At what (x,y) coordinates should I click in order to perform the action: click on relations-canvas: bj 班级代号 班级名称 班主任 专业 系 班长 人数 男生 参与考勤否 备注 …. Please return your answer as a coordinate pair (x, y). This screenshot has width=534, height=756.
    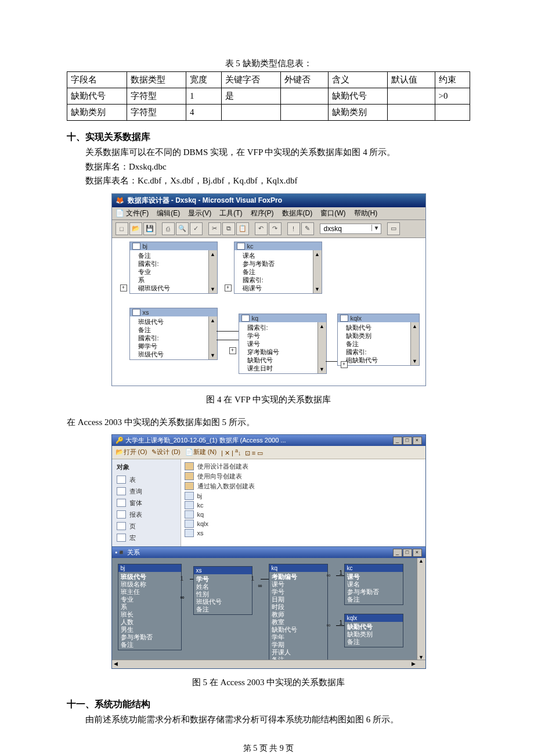
    Looking at the image, I should click on (269, 613).